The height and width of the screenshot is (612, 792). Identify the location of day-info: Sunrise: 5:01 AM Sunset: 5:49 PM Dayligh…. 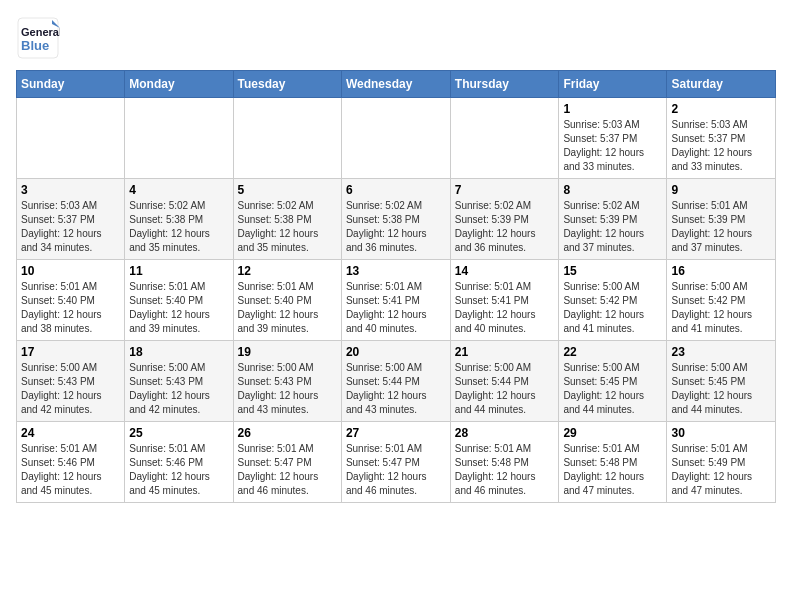
(721, 470).